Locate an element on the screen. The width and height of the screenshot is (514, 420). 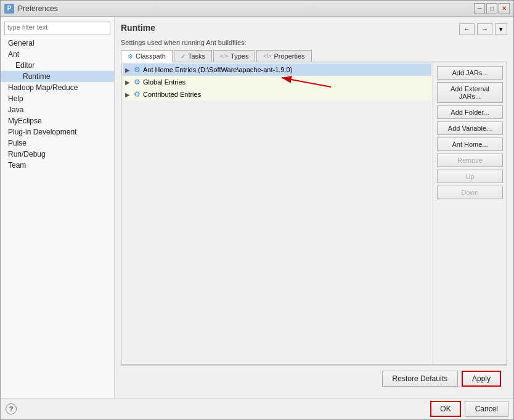
back-button: ← is located at coordinates (467, 30).